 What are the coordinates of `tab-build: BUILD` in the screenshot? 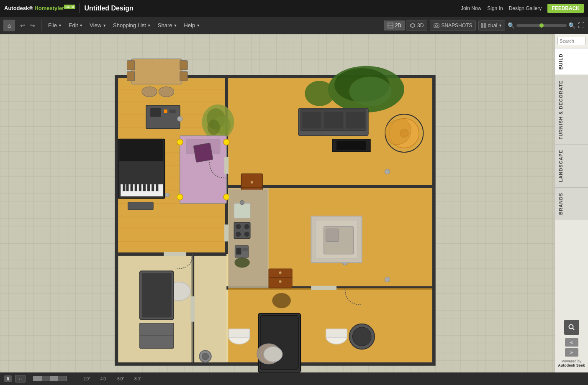 It's located at (572, 61).